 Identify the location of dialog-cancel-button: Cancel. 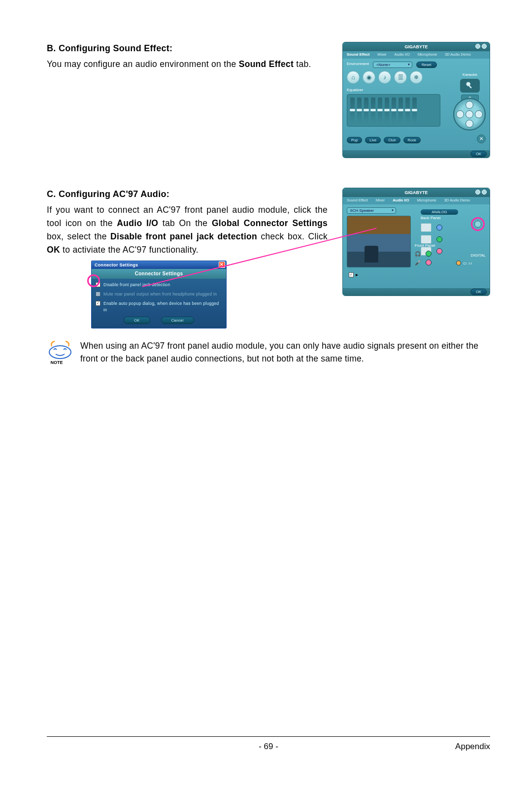
(177, 321).